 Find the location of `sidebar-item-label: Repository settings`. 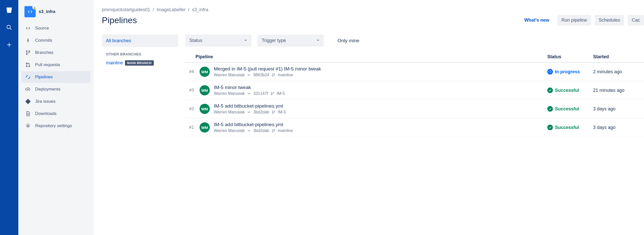

sidebar-item-label: Repository settings is located at coordinates (53, 126).